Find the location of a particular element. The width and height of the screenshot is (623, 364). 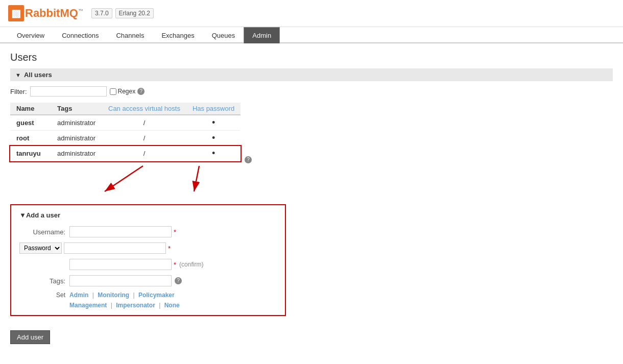

nav-connections: Connections is located at coordinates (80, 35).